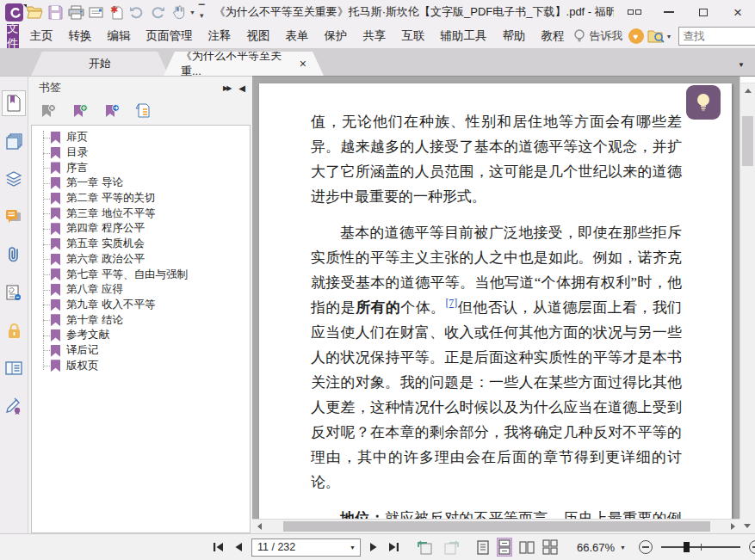  What do you see at coordinates (741, 65) in the screenshot?
I see `tab-list-dropdown: ▼` at bounding box center [741, 65].